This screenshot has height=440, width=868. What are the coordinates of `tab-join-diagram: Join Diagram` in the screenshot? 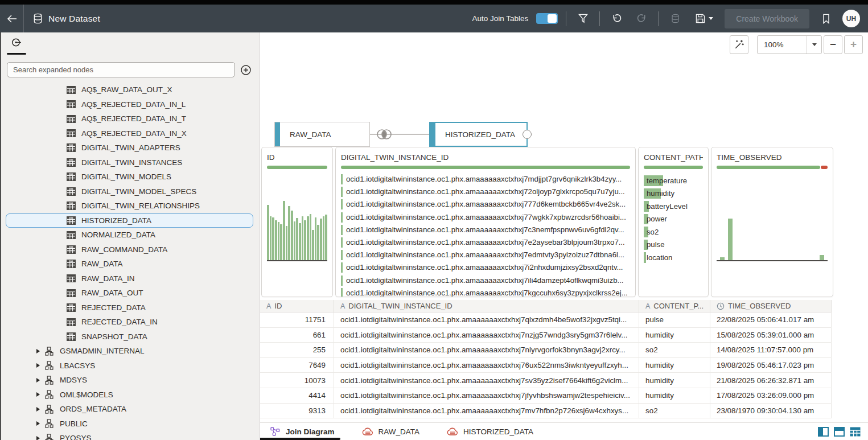 It's located at (302, 431).